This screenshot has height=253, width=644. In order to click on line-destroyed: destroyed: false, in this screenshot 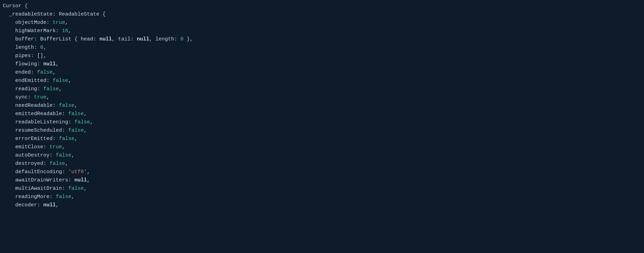, I will do `click(320, 164)`.